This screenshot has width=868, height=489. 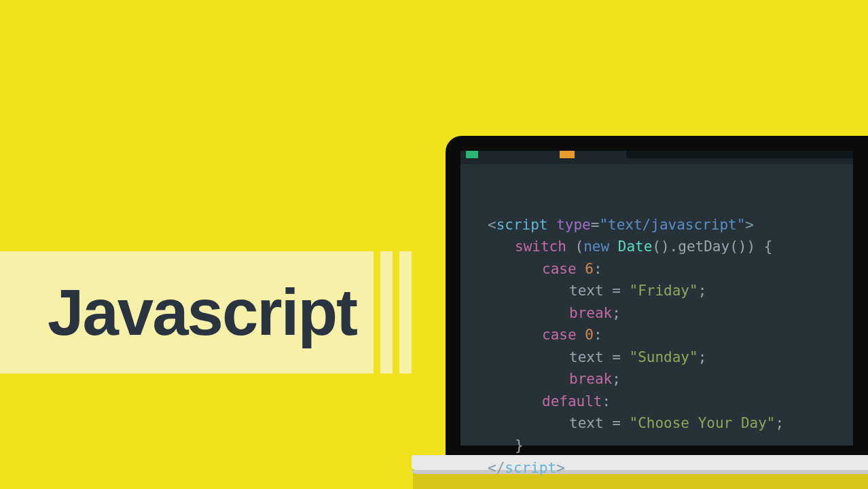 What do you see at coordinates (657, 158) in the screenshot?
I see `editor-tabbar` at bounding box center [657, 158].